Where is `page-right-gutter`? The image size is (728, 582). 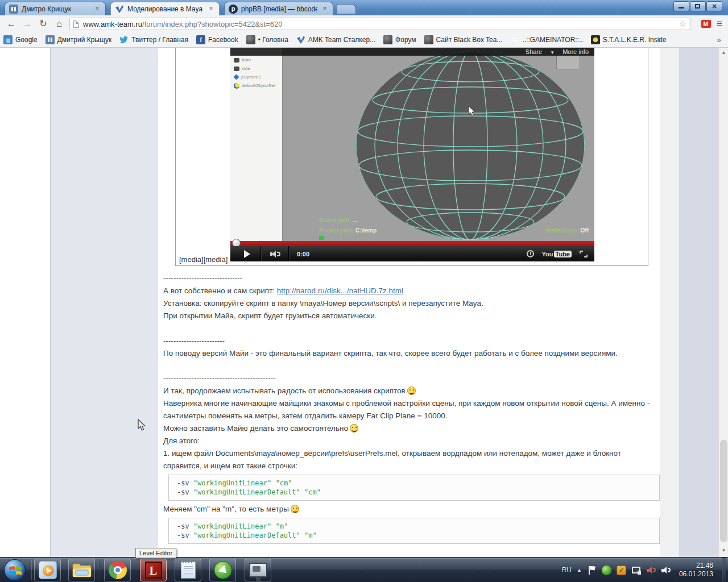 page-right-gutter is located at coordinates (669, 302).